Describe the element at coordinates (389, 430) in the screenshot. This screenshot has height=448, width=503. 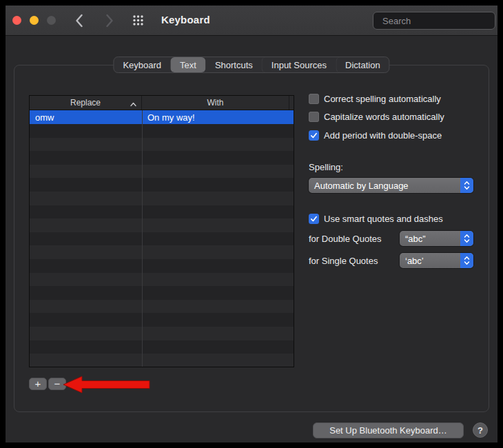
I see `setup-bluetooth-keyboard-button: Set Up Bluetooth Keyboard…` at that location.